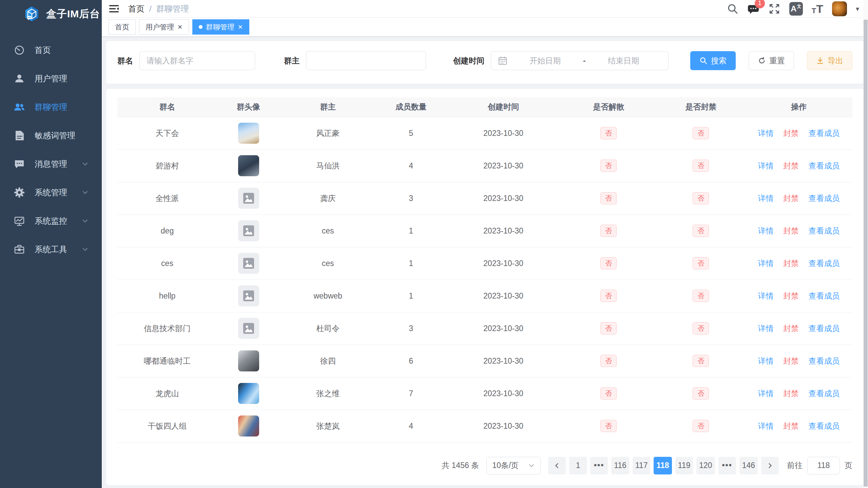 The height and width of the screenshot is (488, 868). What do you see at coordinates (824, 466) in the screenshot?
I see `goto-page-input` at bounding box center [824, 466].